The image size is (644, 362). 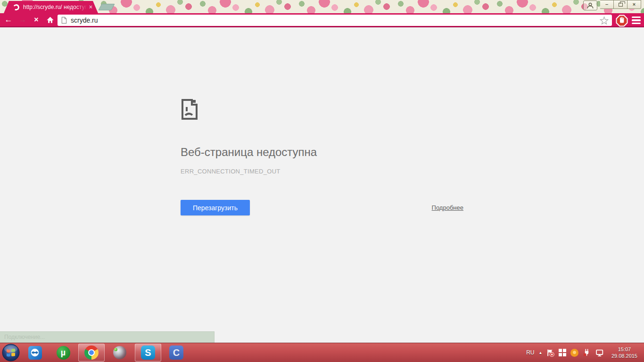 What do you see at coordinates (590, 6) in the screenshot?
I see `profile-avatar-button` at bounding box center [590, 6].